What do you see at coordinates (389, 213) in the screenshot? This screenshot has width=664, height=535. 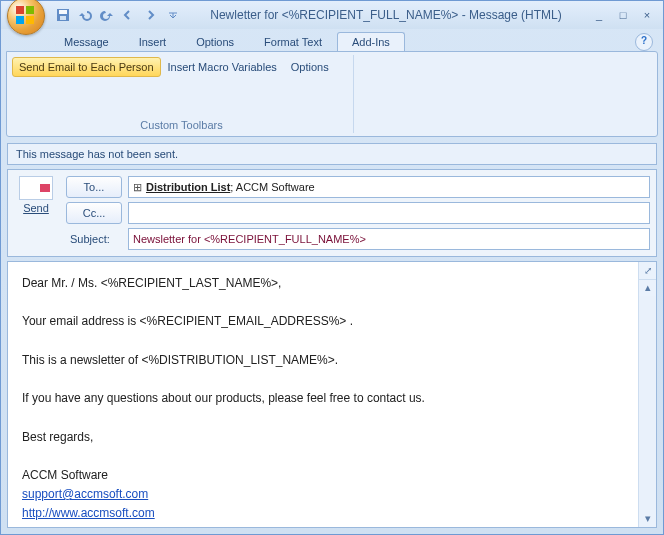 I see `cc-field` at bounding box center [389, 213].